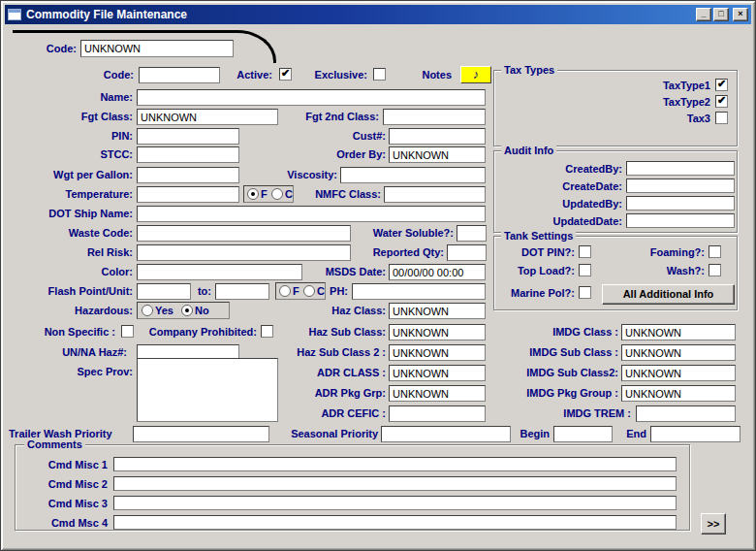  Describe the element at coordinates (686, 413) in the screenshot. I see `imdg-trem-input` at that location.